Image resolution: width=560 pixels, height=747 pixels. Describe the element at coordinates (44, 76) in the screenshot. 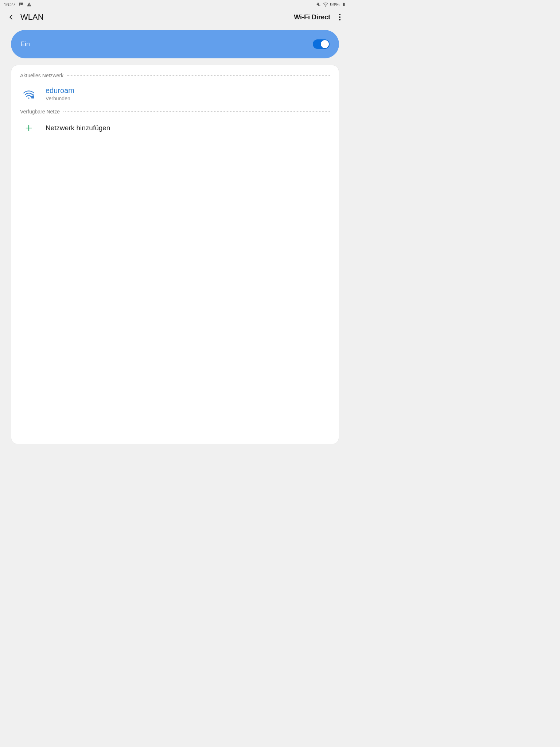

I see `section-label: Aktuelles Netzwerk` at that location.